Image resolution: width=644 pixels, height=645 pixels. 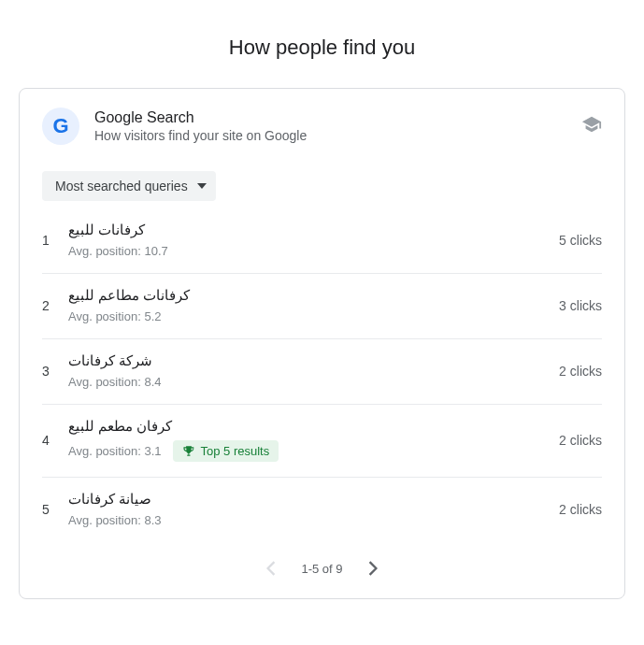 What do you see at coordinates (115, 451) in the screenshot?
I see `avg-position: Avg. position: 3.1` at bounding box center [115, 451].